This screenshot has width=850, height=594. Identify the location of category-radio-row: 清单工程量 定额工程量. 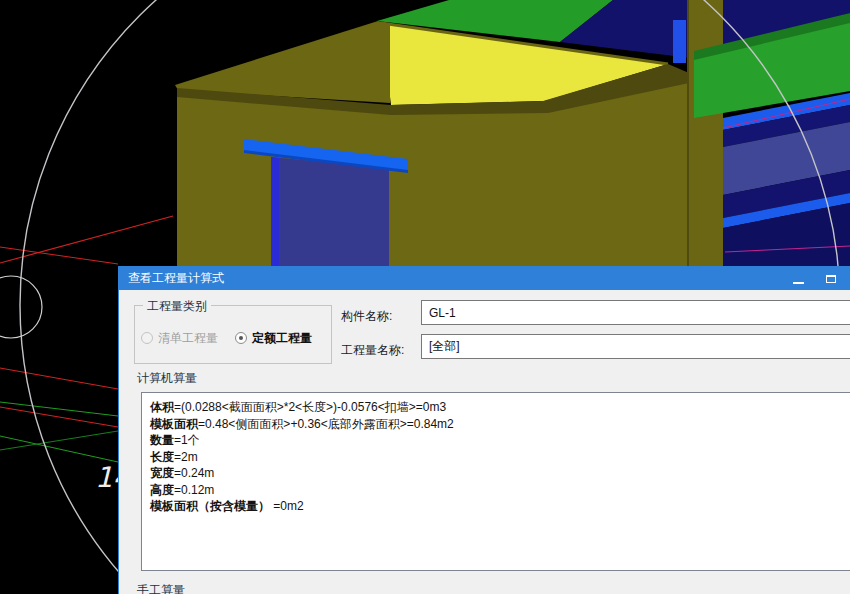
(233, 339).